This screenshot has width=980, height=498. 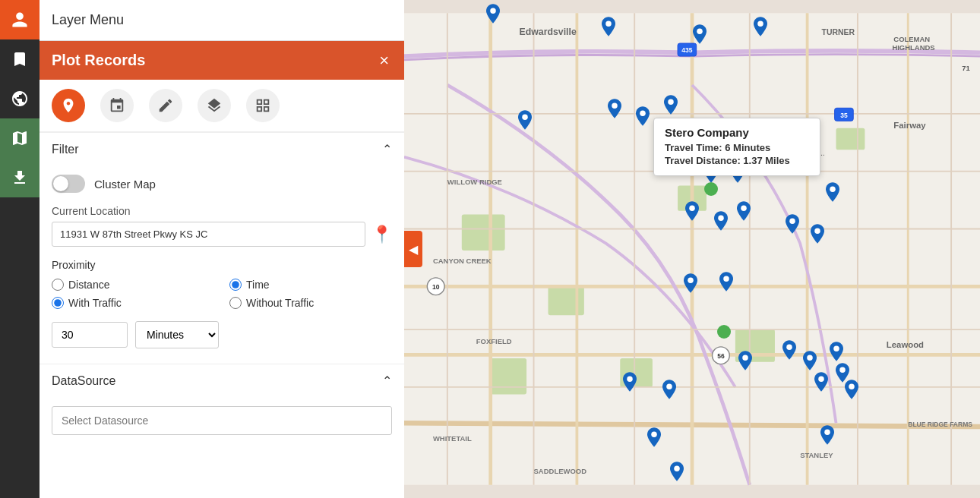 I want to click on with-traffic-radio, so click(x=58, y=303).